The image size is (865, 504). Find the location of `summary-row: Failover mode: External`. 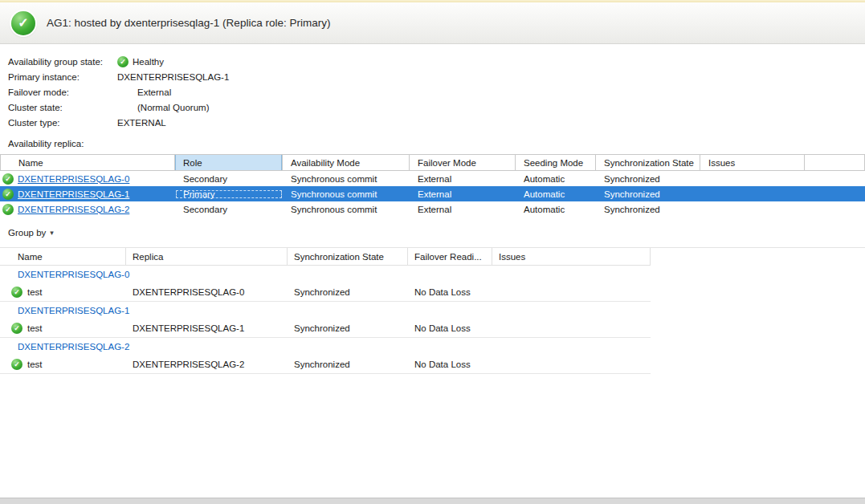

summary-row: Failover mode: External is located at coordinates (437, 91).